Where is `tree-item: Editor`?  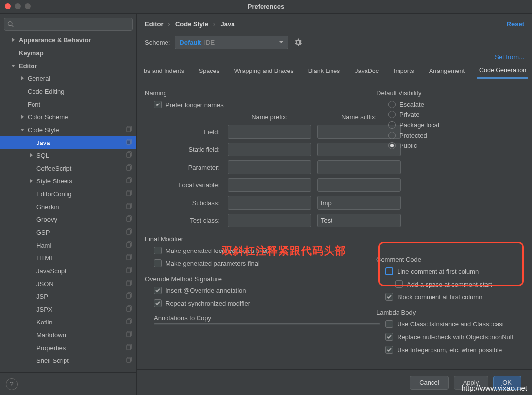
tree-item: Editor is located at coordinates (68, 66).